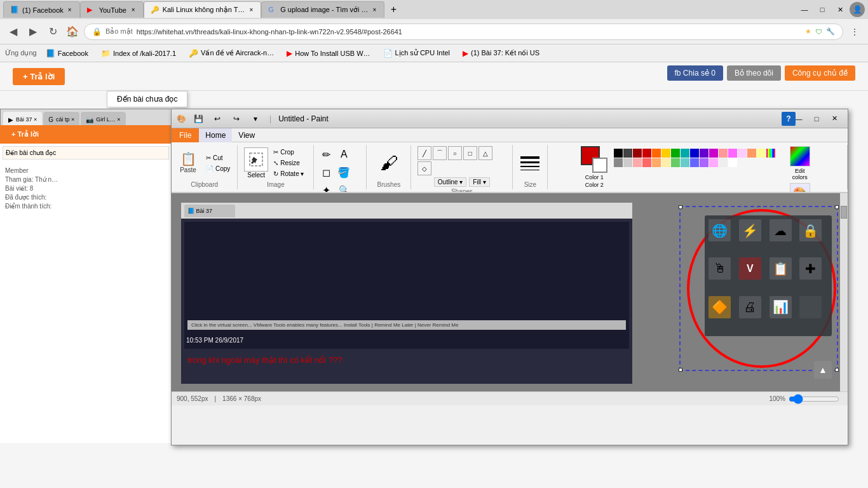  I want to click on scrollbar-thumb, so click(844, 212).